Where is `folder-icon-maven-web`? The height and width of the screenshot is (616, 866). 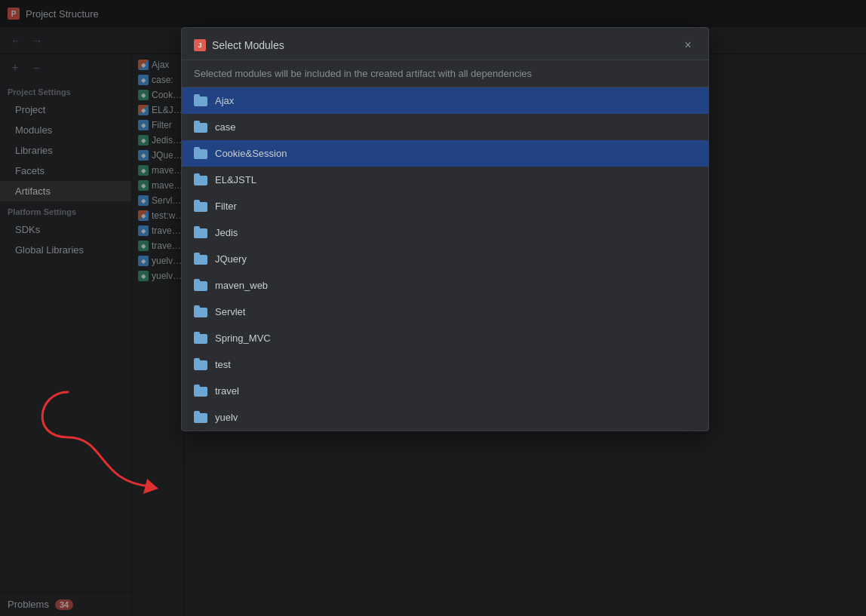
folder-icon-maven-web is located at coordinates (201, 285).